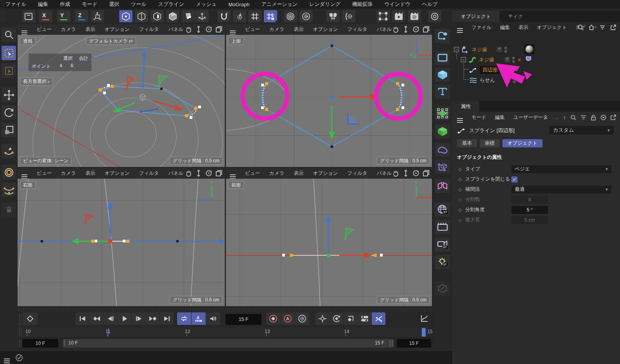 The image size is (620, 364). What do you see at coordinates (443, 227) in the screenshot?
I see `stage-icon` at bounding box center [443, 227].